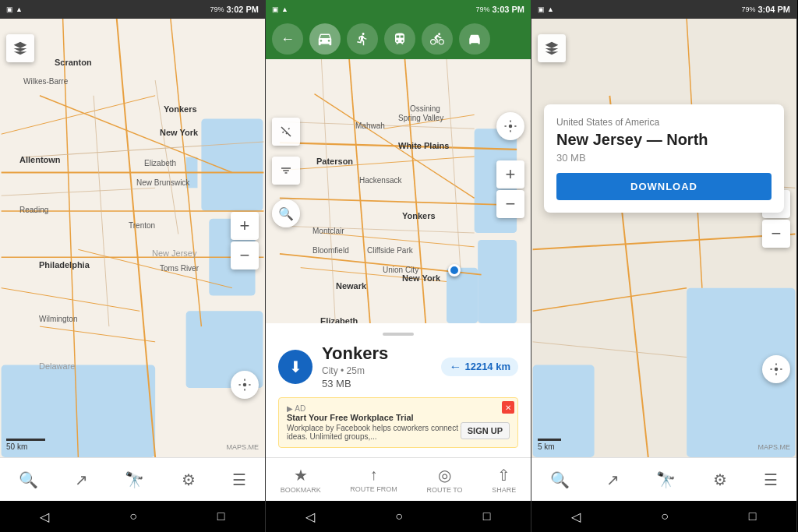  Describe the element at coordinates (398, 334) in the screenshot. I see `panel-handle` at that location.